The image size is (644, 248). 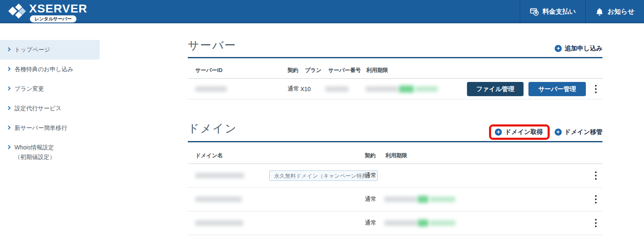 What do you see at coordinates (50, 152) in the screenshot?
I see `sidebar-item-whois: Whois情報設定 （初期値設定）` at bounding box center [50, 152].